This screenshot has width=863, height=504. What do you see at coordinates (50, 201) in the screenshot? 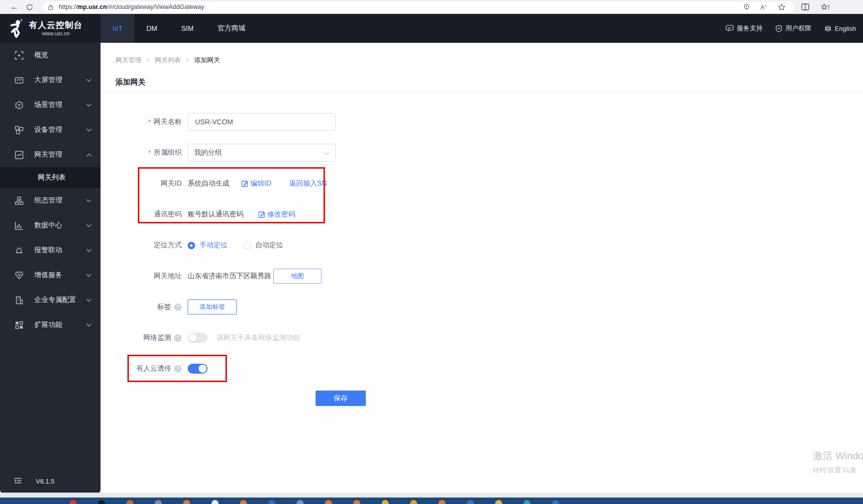
I see `sidebar-item-configuration-management: 组态管理` at bounding box center [50, 201].